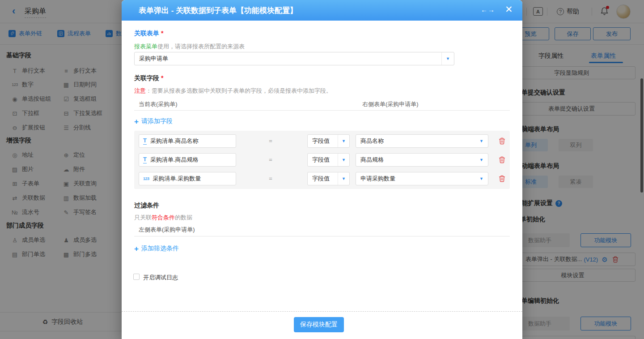 Image resolution: width=644 pixels, height=339 pixels. I want to click on footer-divider, so click(322, 312).